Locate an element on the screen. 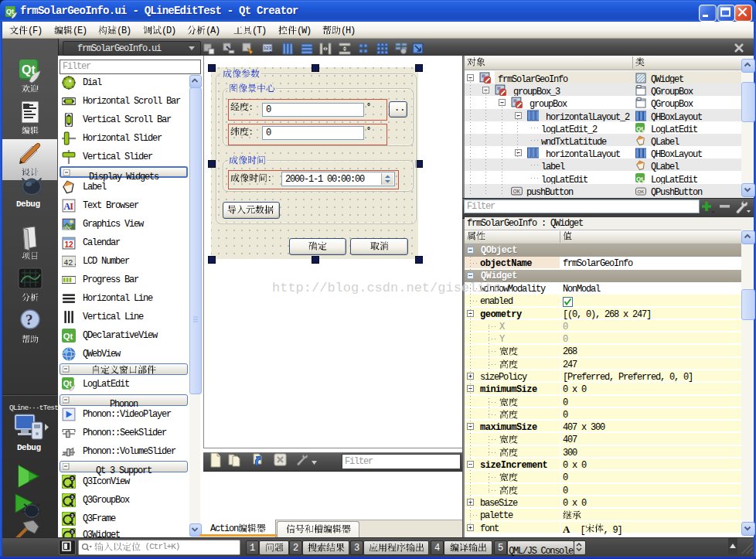  svg-text: 42. is located at coordinates (70, 263).